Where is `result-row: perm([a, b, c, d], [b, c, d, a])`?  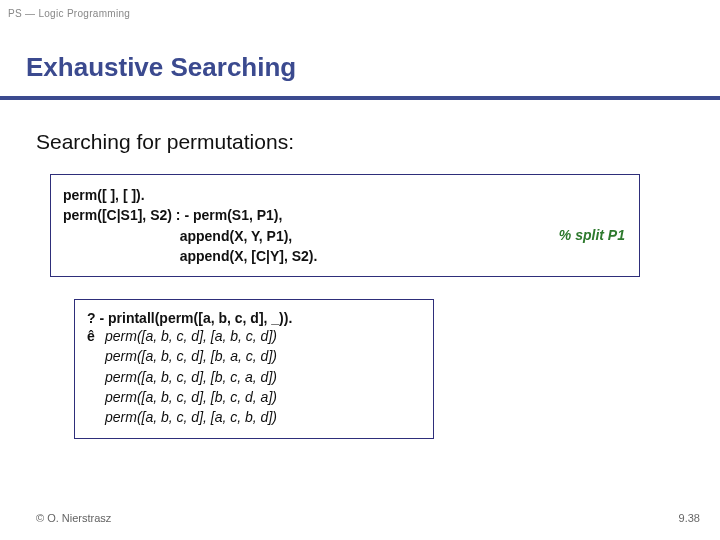 result-row: perm([a, b, c, d], [b, c, d, a]) is located at coordinates (254, 397).